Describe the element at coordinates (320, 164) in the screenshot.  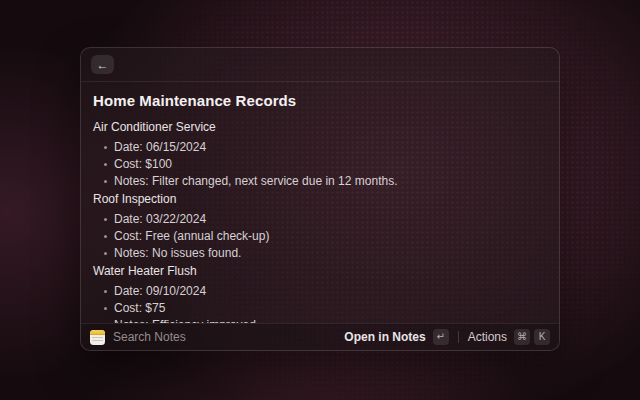
I see `bullet-list: Date: 06/15/2024 Cost: $100 Notes: Filte…` at that location.